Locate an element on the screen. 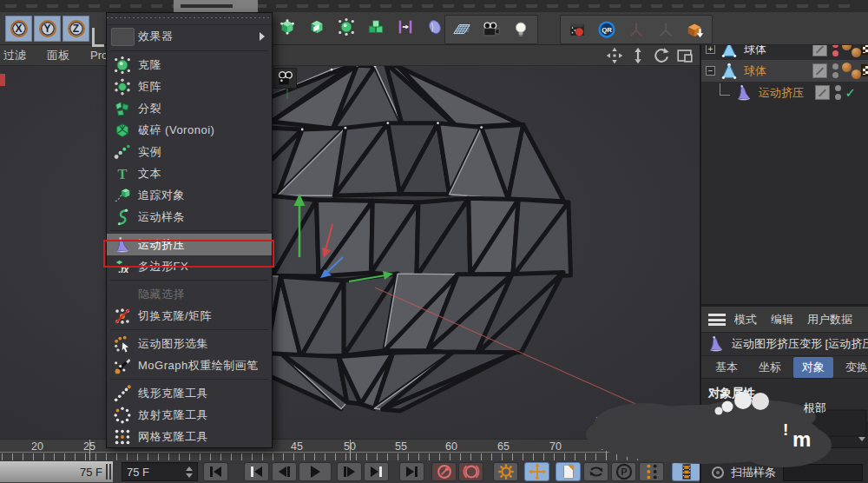  menu-item-radial-clone: 放射克隆工具 is located at coordinates (189, 415).